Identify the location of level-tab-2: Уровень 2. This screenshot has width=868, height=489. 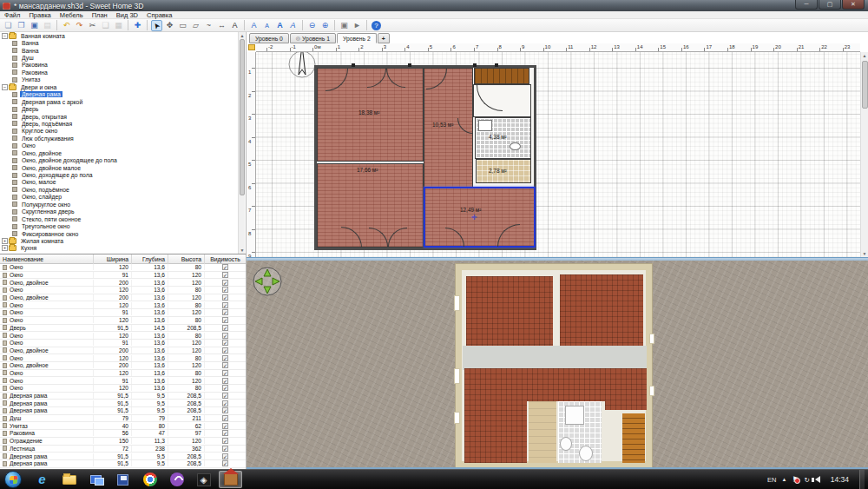
(357, 38).